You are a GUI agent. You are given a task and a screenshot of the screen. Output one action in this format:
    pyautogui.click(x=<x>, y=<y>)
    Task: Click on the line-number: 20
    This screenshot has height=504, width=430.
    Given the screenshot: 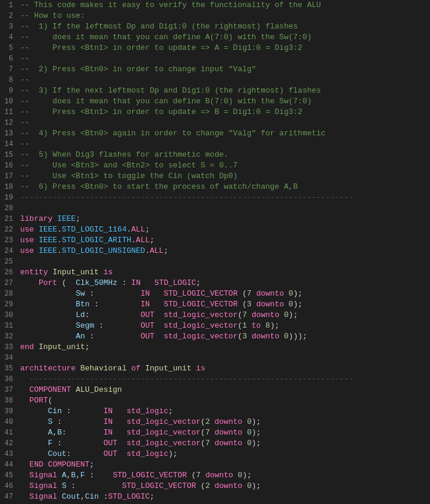 What is the action you would take?
    pyautogui.click(x=9, y=208)
    